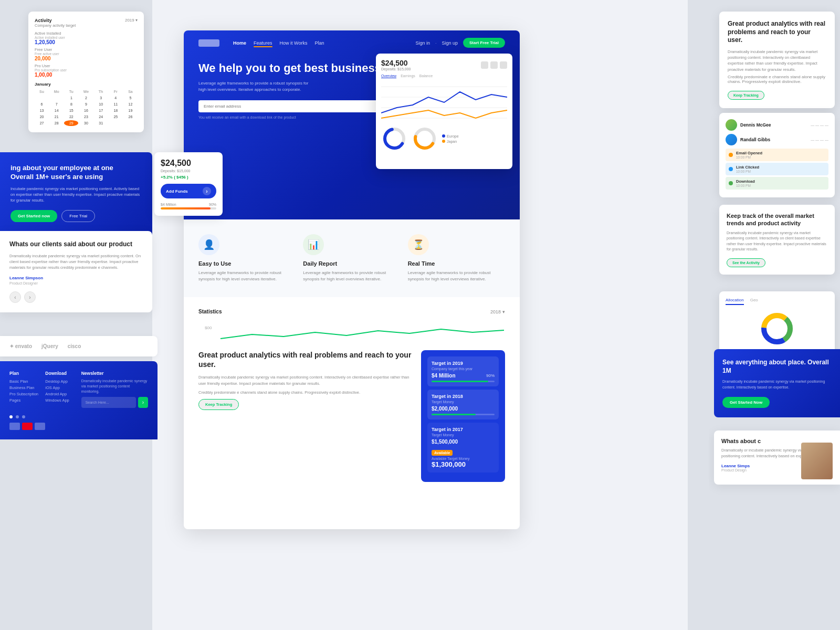  Describe the element at coordinates (116, 117) in the screenshot. I see `cal-day-25: 25` at that location.